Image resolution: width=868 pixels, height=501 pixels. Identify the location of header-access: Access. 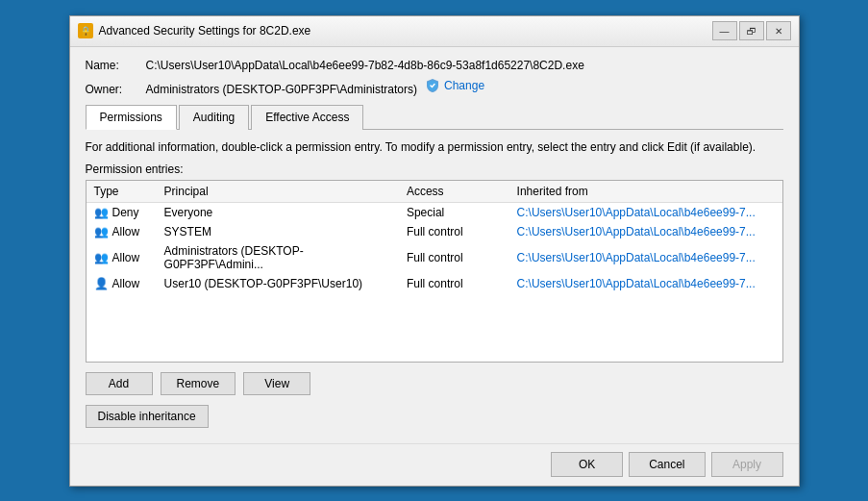
(454, 192).